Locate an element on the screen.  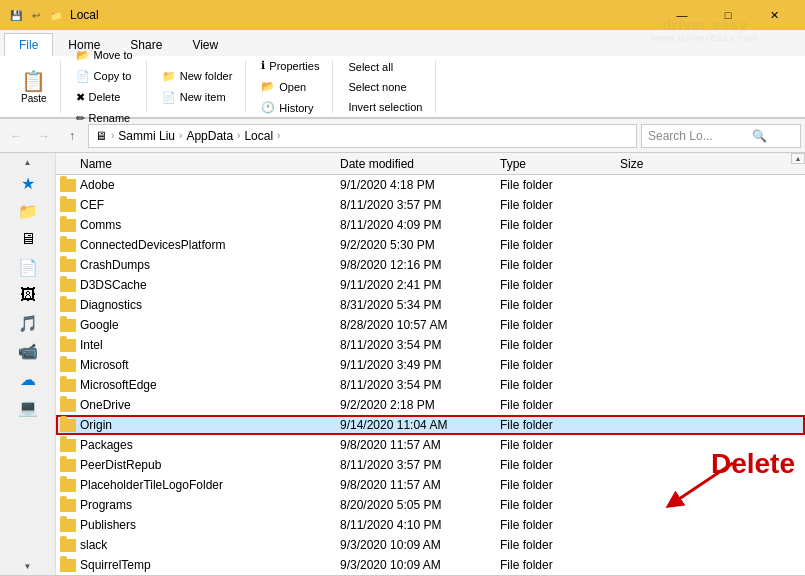
table-row: PeerDistRepub 8/11/2020 3:57 PM File fol… is located at coordinates (430, 465).